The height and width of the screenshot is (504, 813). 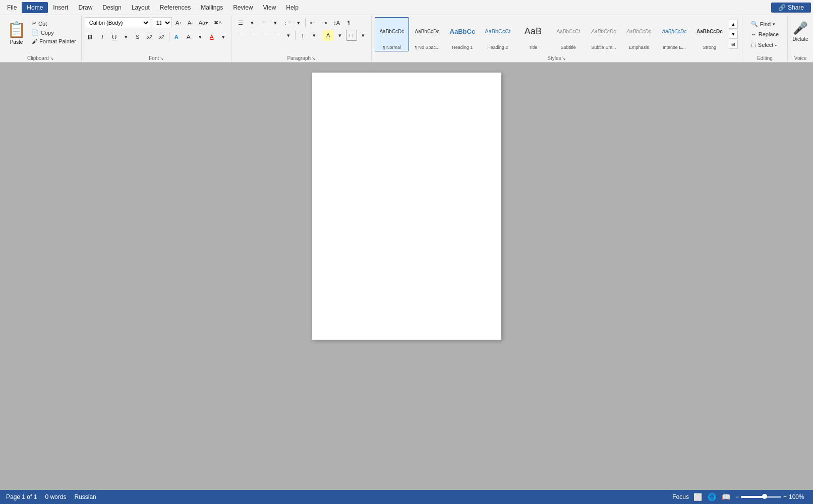 I want to click on style-intense-e: AaBbCcDc Intense E..., so click(x=674, y=34).